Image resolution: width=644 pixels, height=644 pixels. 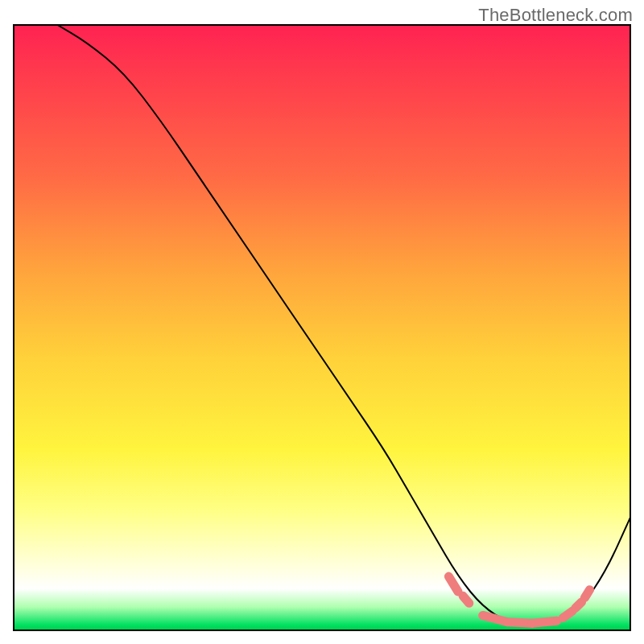 I want to click on attribution-label: TheBottleneck.com, so click(x=555, y=15).